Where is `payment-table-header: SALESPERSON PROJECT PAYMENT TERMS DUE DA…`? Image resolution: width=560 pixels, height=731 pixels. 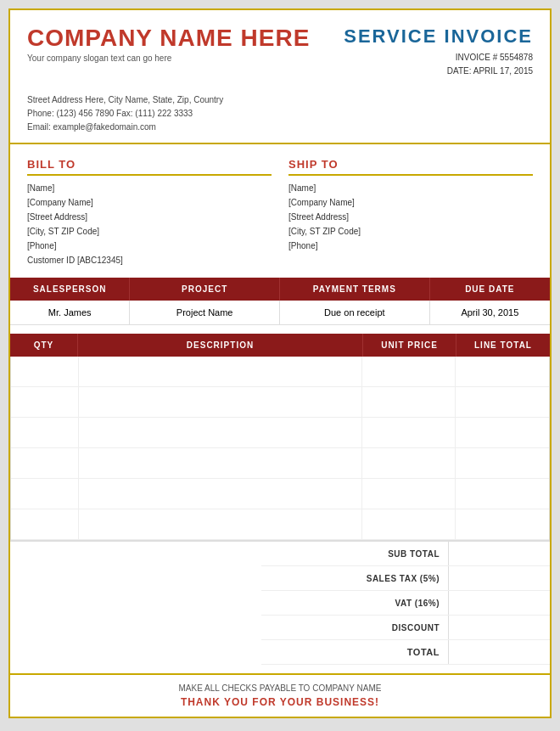
payment-table-header: SALESPERSON PROJECT PAYMENT TERMS DUE DA… is located at coordinates (280, 289).